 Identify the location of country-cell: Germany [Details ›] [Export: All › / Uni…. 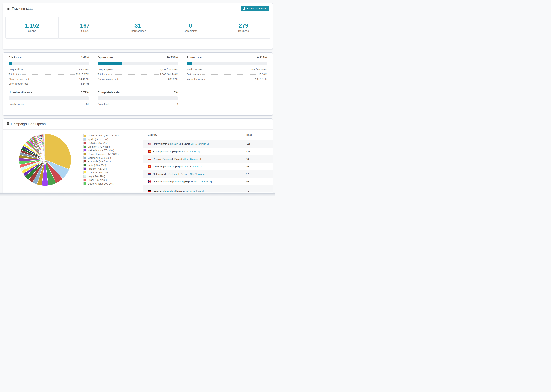
(197, 189).